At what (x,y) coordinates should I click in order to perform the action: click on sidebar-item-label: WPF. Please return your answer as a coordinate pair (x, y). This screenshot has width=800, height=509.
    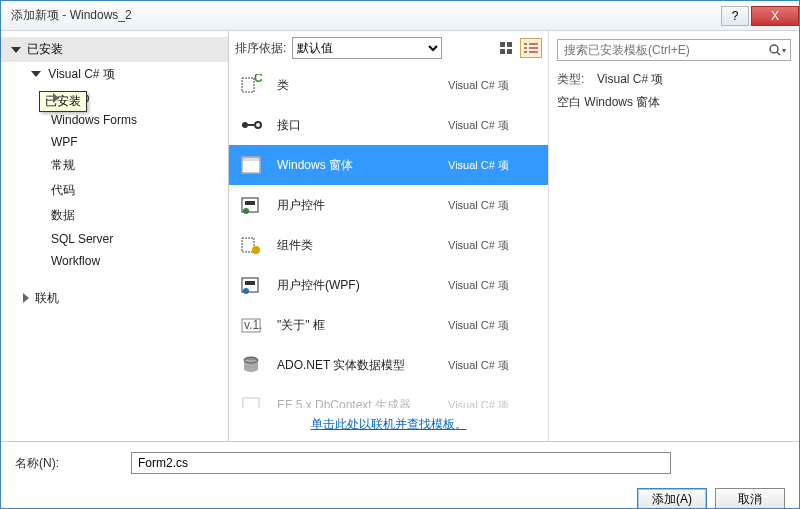
    Looking at the image, I should click on (64, 142).